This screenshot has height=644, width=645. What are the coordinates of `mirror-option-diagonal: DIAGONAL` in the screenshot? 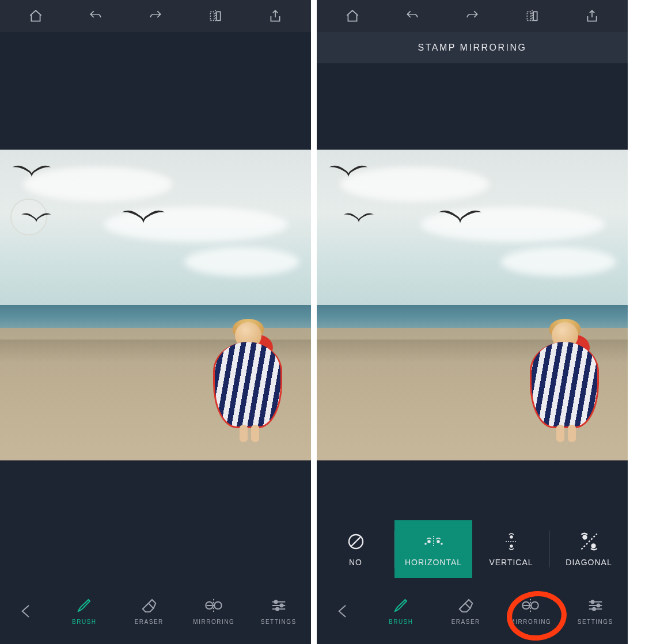 It's located at (589, 549).